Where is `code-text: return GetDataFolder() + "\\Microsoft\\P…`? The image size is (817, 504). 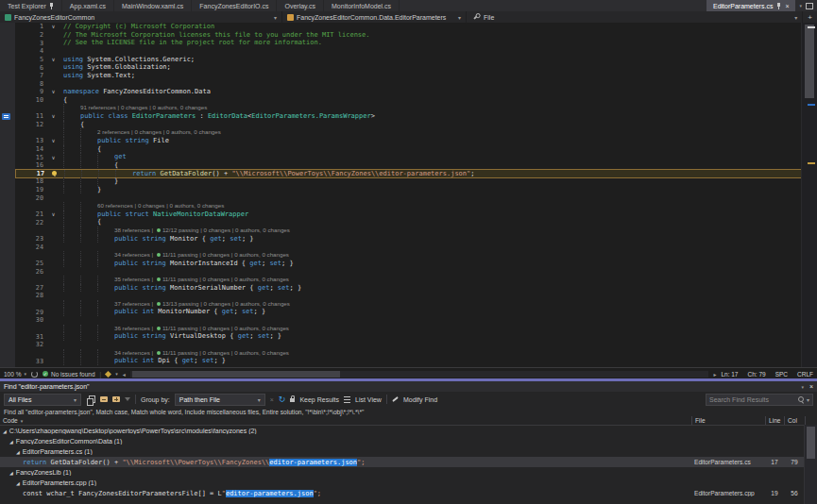
code-text: return GetDataFolder() + "\\Microsoft\\P… is located at coordinates (431, 174).